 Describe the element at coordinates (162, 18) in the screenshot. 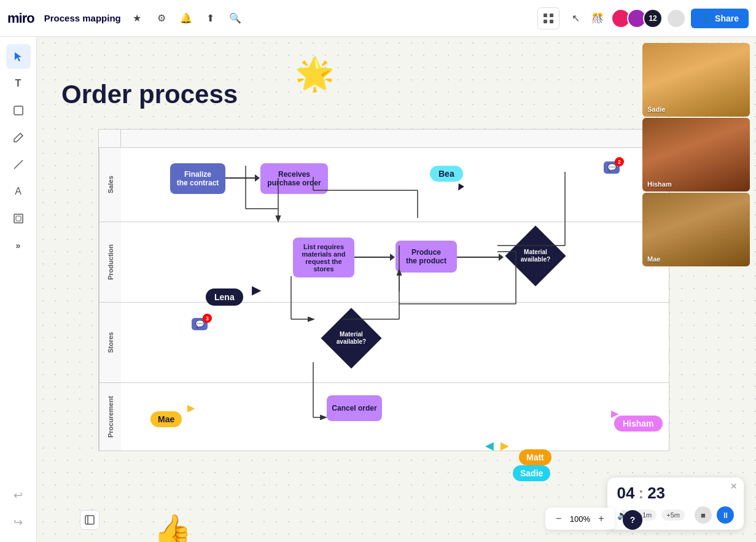

I see `settings-icon: ⚙` at that location.